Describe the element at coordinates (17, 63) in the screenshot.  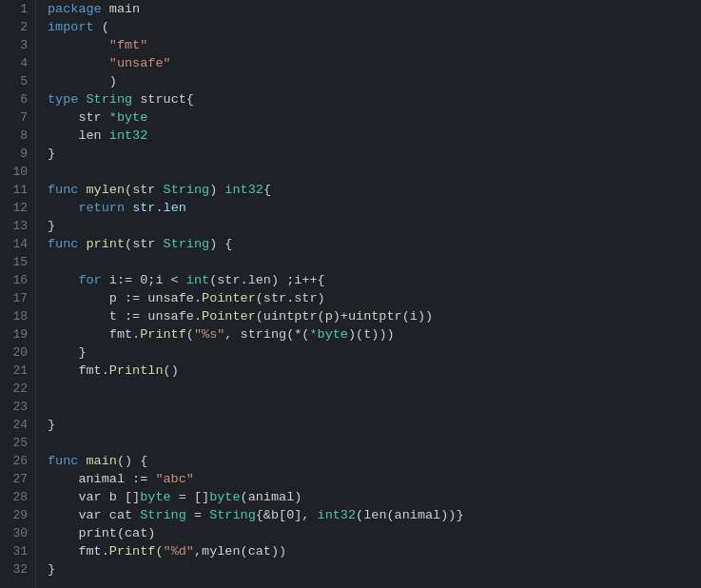
I see `line-number: 4` at that location.